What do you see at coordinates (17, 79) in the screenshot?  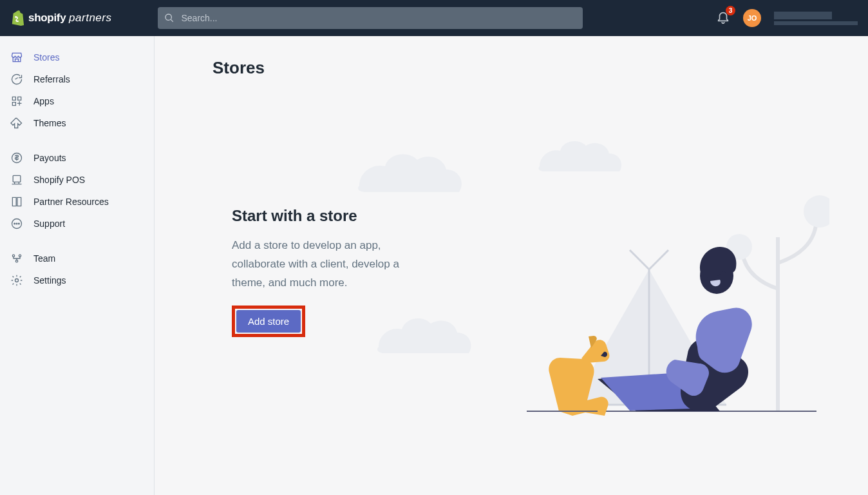 I see `referrals-icon` at bounding box center [17, 79].